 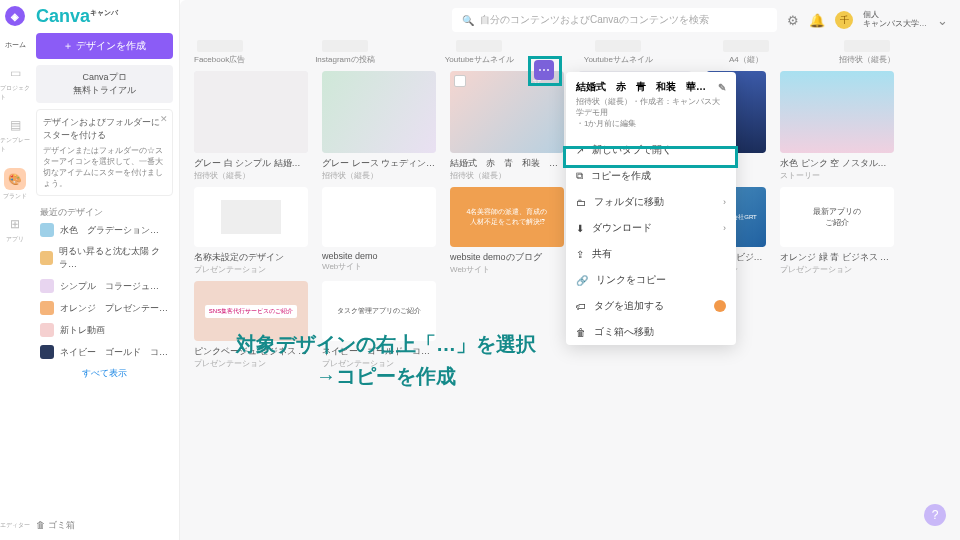 What do you see at coordinates (251, 126) in the screenshot?
I see `design-card: グレー 白 シンプル 結婚式 招…招待状（縦長）` at bounding box center [251, 126].